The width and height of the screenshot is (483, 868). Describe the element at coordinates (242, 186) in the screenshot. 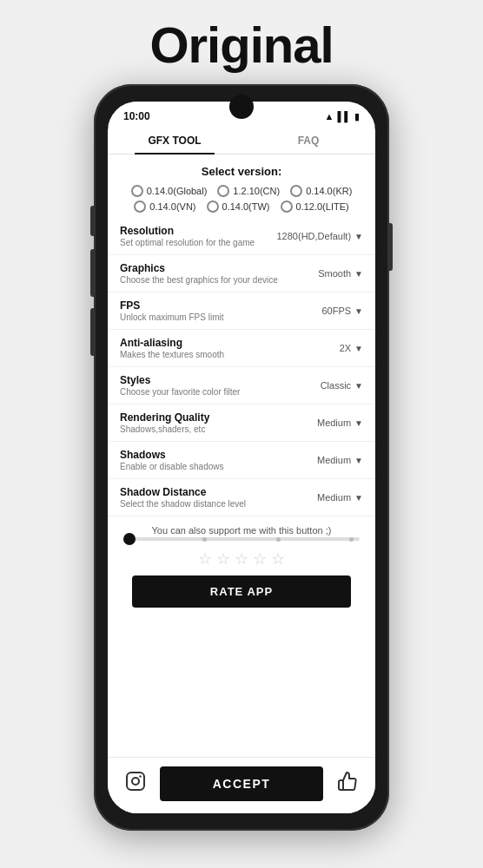

I see `version-section: Select version: 0.14.0(Global) 1.2.10(CN…` at that location.